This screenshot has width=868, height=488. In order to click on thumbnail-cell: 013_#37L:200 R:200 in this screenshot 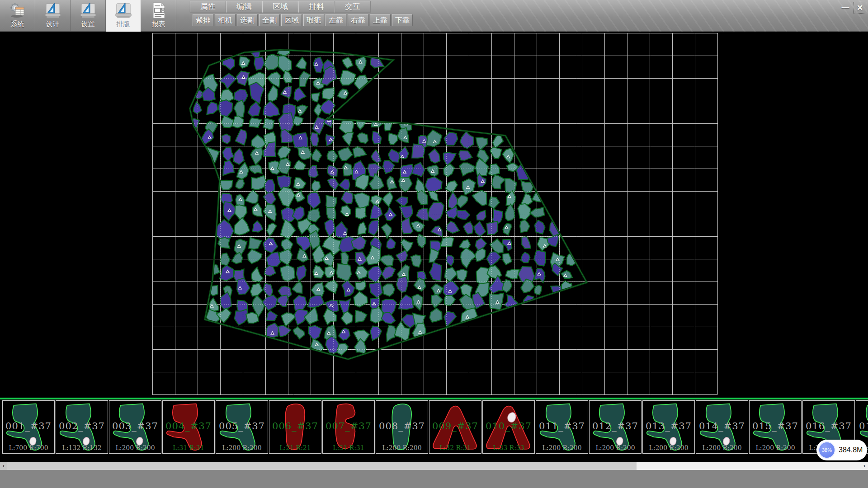, I will do `click(669, 427)`.